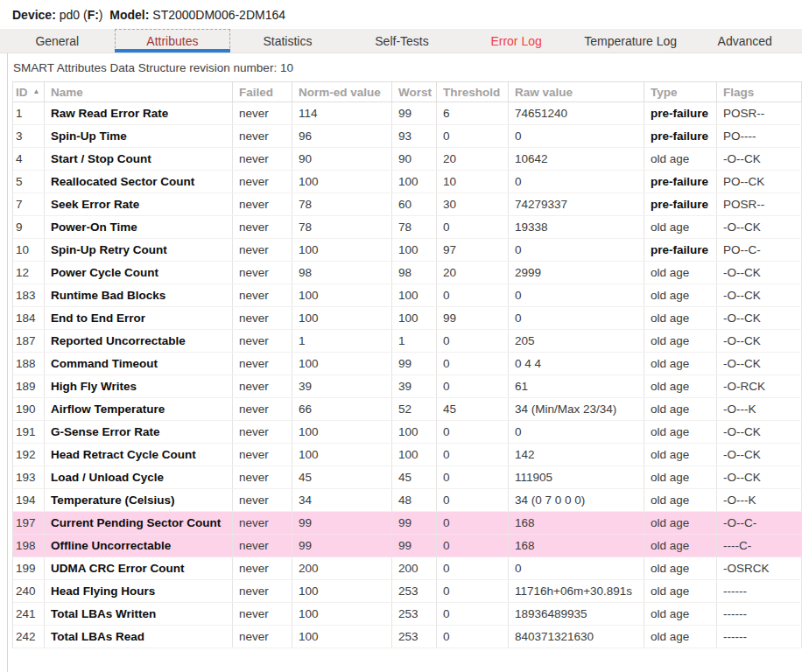 Image resolution: width=802 pixels, height=672 pixels. Describe the element at coordinates (408, 250) in the screenshot. I see `table-row: 10Spin-Up Retry Countnever100100970pre-f…` at that location.